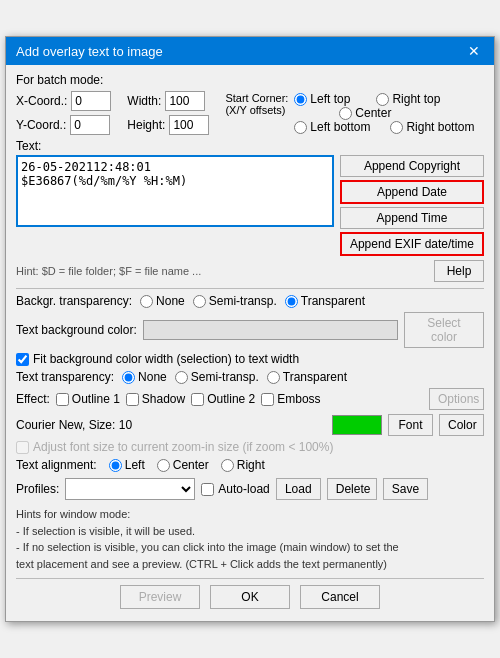  Describe the element at coordinates (352, 489) in the screenshot. I see `delete-button: Delete` at that location.